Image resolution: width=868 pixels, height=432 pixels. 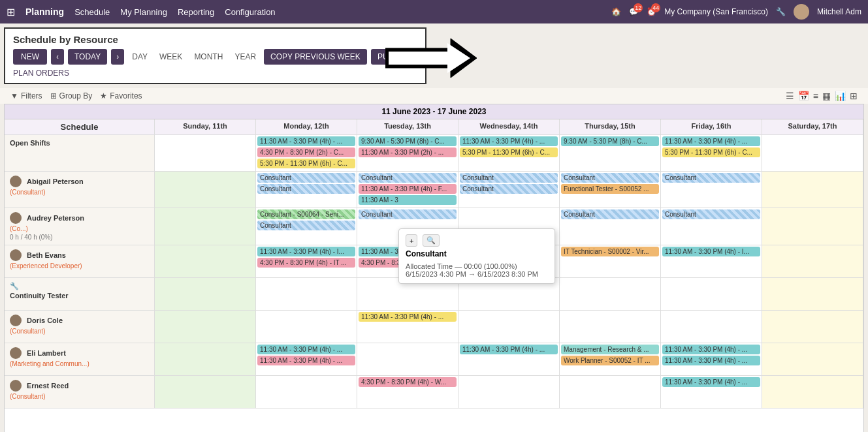 I want to click on cal-cell-audrey-peterson-col0, so click(x=205, y=227).